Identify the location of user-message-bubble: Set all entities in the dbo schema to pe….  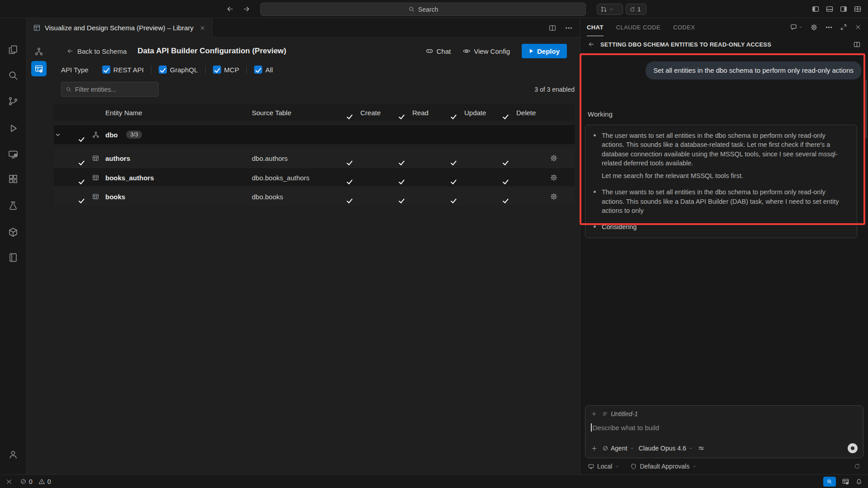
(753, 70).